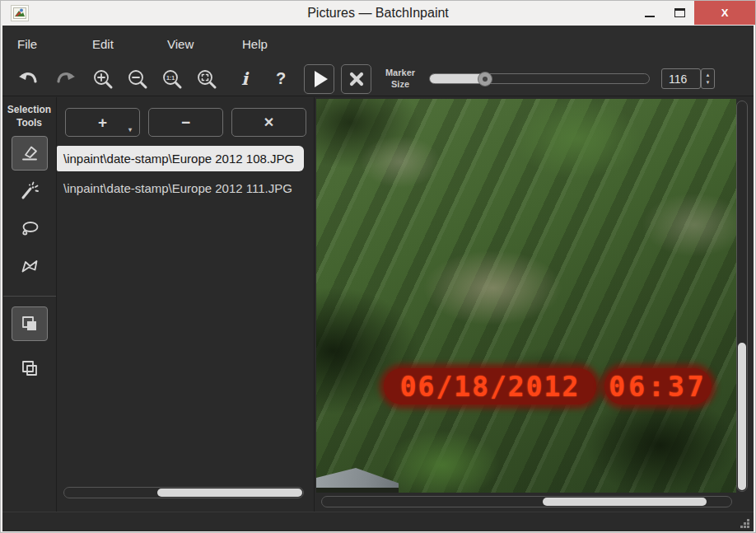 The image size is (756, 533). What do you see at coordinates (357, 79) in the screenshot?
I see `x-icon` at bounding box center [357, 79].